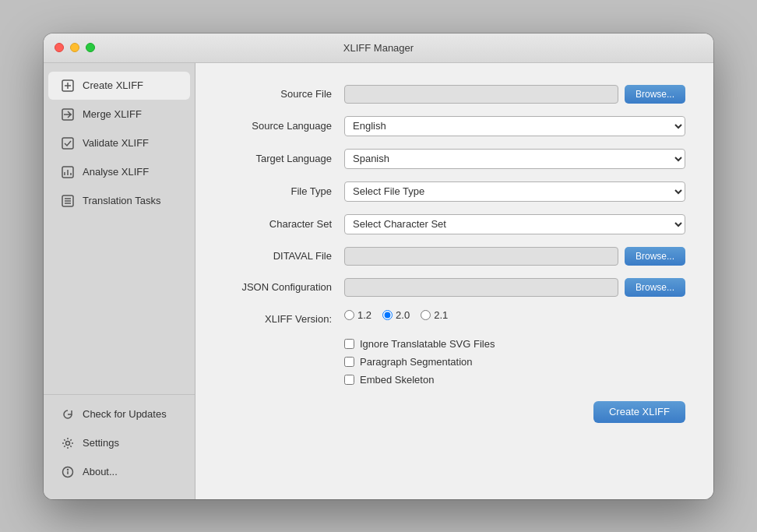 This screenshot has width=757, height=532. What do you see at coordinates (283, 159) in the screenshot?
I see `target-language-label: Target Language` at bounding box center [283, 159].